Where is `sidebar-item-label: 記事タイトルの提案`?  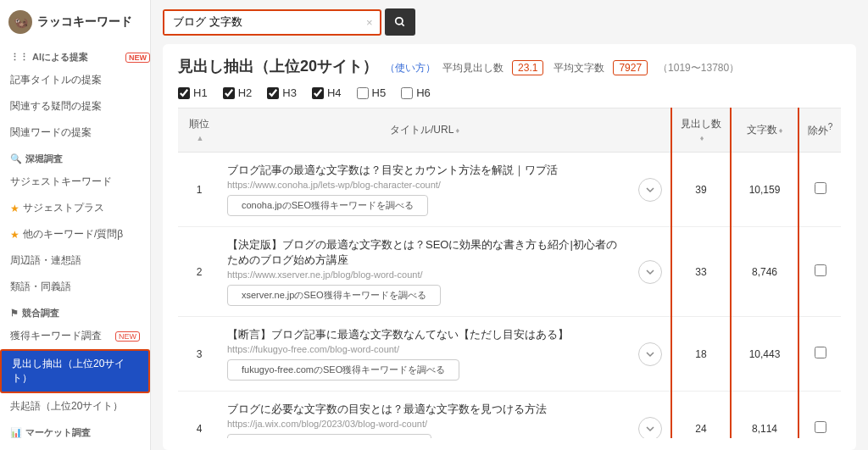 sidebar-item-label: 記事タイトルの提案 is located at coordinates (56, 80).